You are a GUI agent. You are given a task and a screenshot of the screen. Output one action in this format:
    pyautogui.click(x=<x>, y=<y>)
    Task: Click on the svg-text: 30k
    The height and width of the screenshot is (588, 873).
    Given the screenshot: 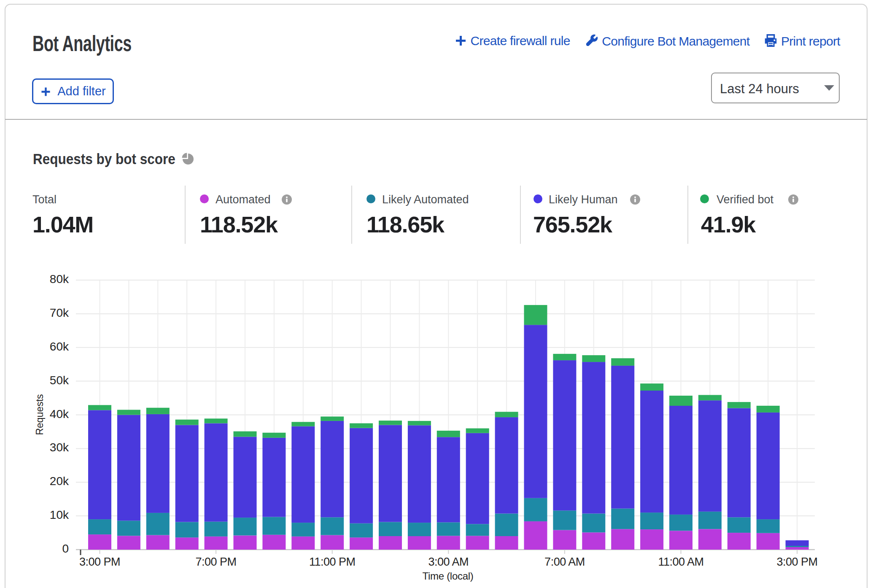 What is the action you would take?
    pyautogui.click(x=59, y=447)
    